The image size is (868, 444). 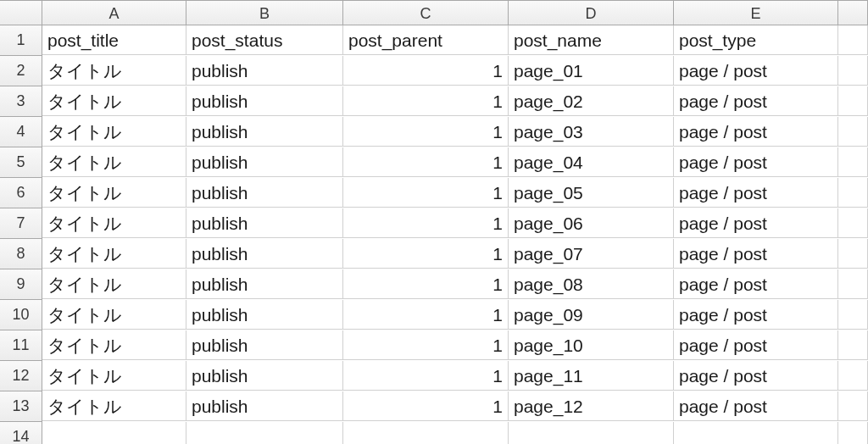 What do you see at coordinates (592, 315) in the screenshot?
I see `cell: page_09` at bounding box center [592, 315].